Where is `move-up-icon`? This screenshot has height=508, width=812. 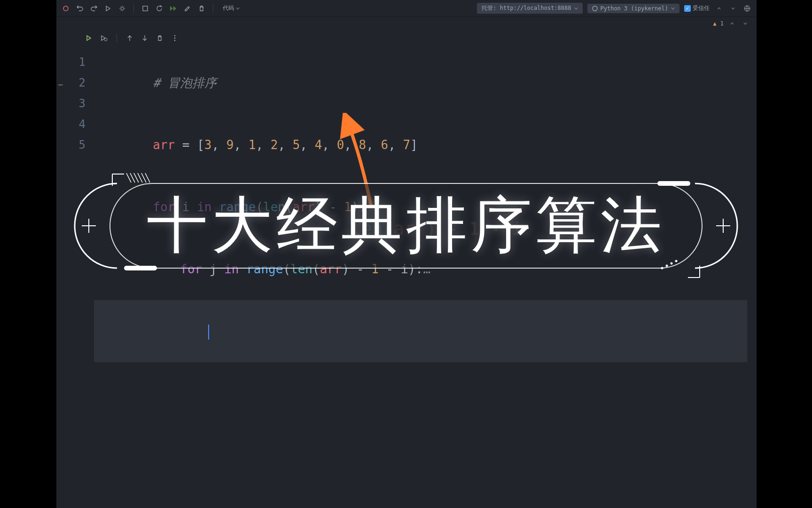 move-up-icon is located at coordinates (130, 38).